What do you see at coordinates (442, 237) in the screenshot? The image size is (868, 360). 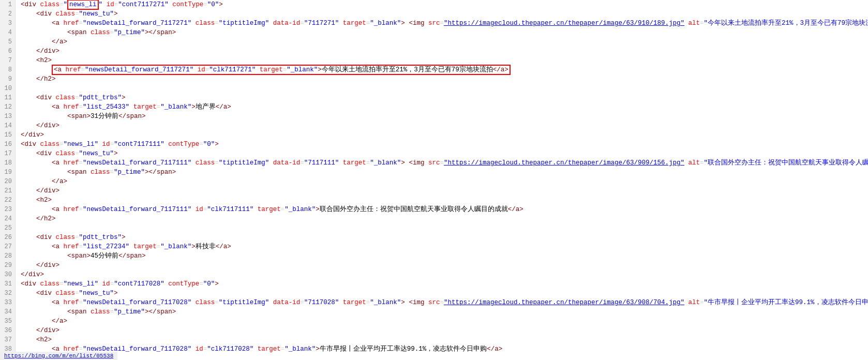 I see `code-line-26: <div class="pdtt_trbs">` at bounding box center [442, 237].